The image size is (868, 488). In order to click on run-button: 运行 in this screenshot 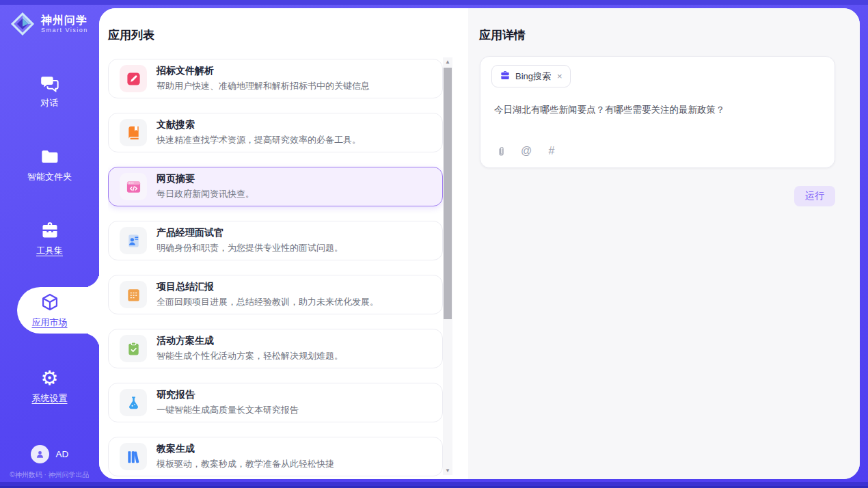, I will do `click(815, 196)`.